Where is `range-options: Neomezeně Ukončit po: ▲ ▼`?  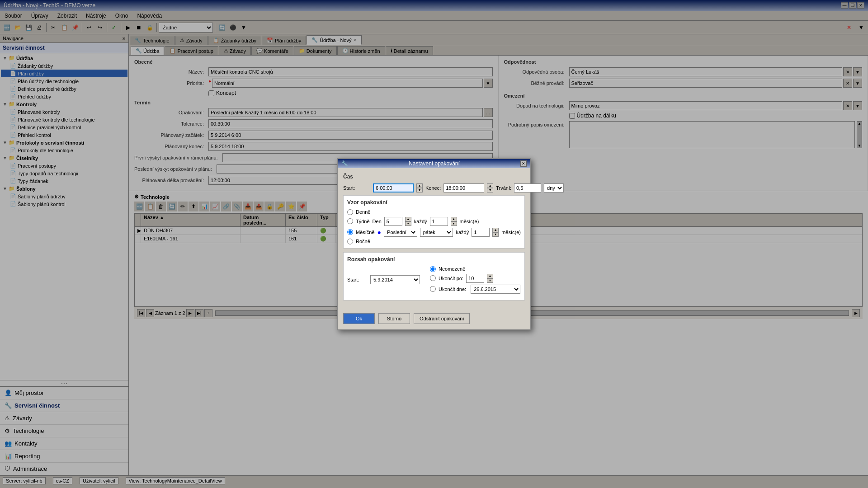
range-options: Neomezeně Ukončit po: ▲ ▼ is located at coordinates (475, 280).